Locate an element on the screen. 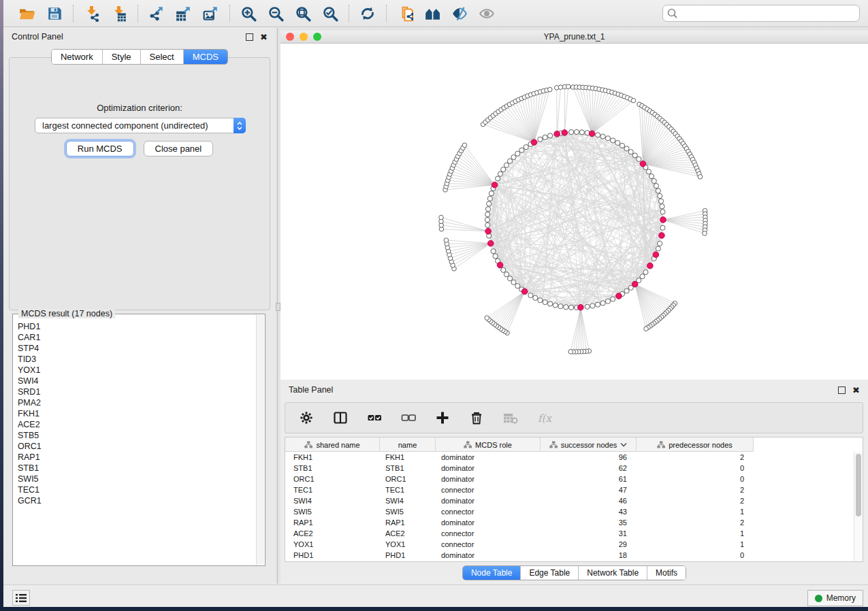 This screenshot has height=611, width=868. table-row: STB1STB1dominator620 is located at coordinates (569, 468).